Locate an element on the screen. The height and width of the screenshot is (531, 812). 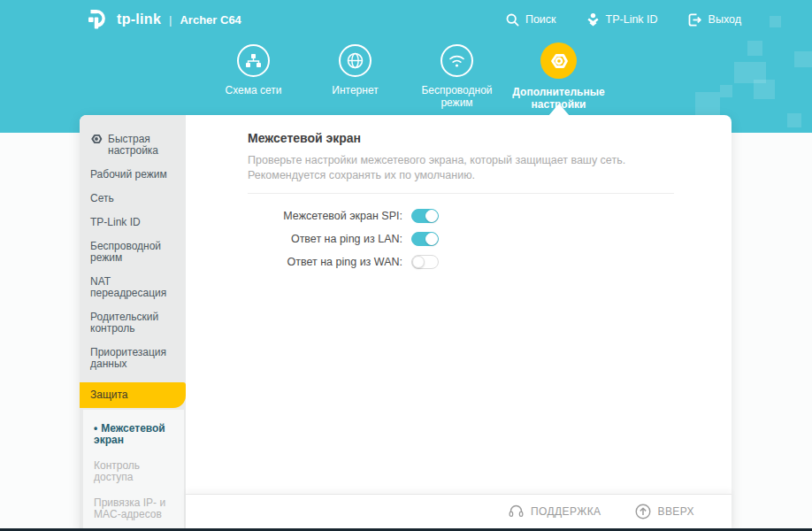
setting-row-ping-lan: Ответ на ping из LAN: is located at coordinates (461, 239).